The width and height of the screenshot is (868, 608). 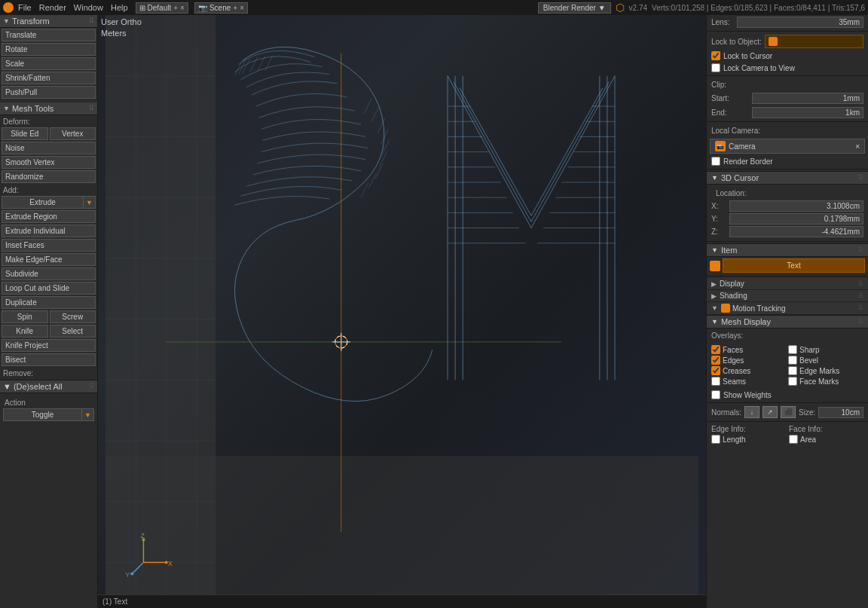 I want to click on show-weights-checkbox, so click(x=716, y=395).